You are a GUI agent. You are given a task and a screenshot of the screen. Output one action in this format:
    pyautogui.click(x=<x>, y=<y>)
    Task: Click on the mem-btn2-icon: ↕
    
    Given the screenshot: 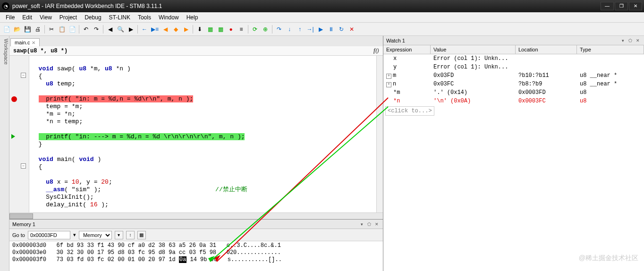 What is the action you would take?
    pyautogui.click(x=130, y=235)
    